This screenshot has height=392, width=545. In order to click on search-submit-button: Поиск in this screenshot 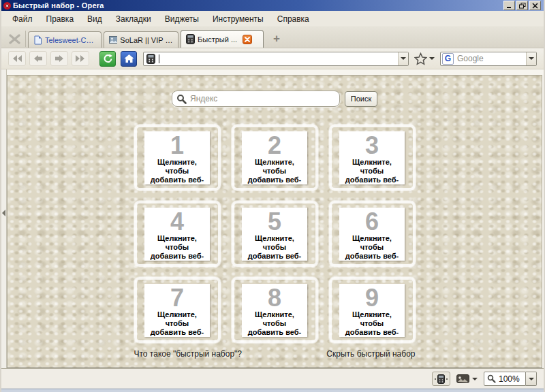, I will do `click(361, 99)`.